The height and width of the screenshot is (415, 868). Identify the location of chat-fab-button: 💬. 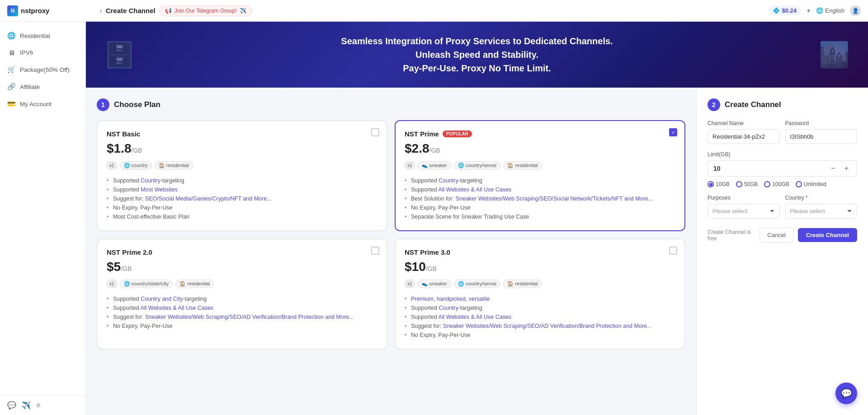
(846, 393).